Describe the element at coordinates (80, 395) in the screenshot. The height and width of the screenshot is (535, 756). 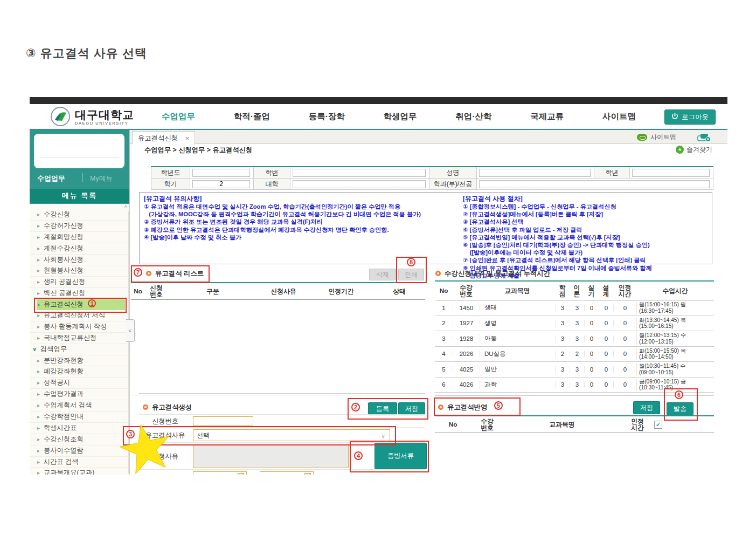
I see `sidebar-item: 수업평가결과` at that location.